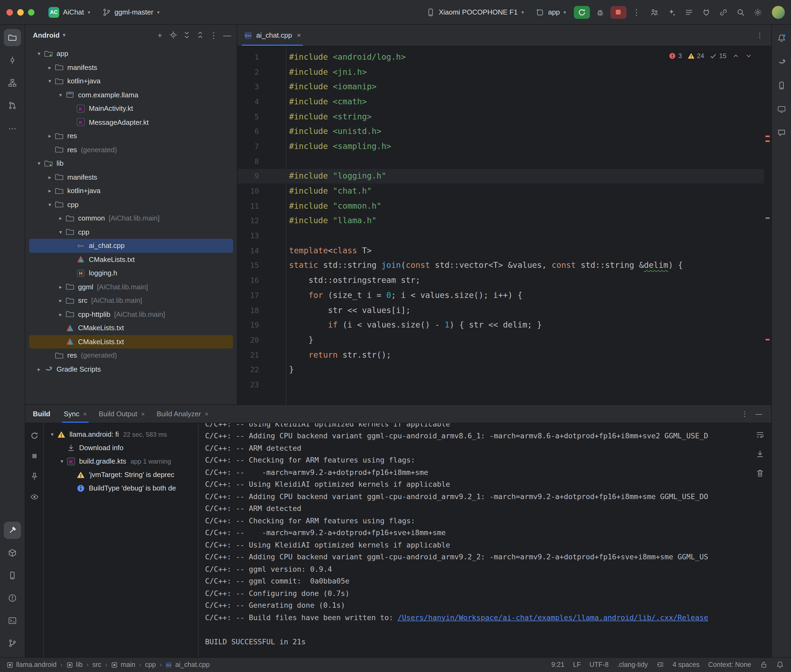 The width and height of the screenshot is (791, 672). What do you see at coordinates (12, 105) in the screenshot?
I see `pull-requests-icon` at bounding box center [12, 105].